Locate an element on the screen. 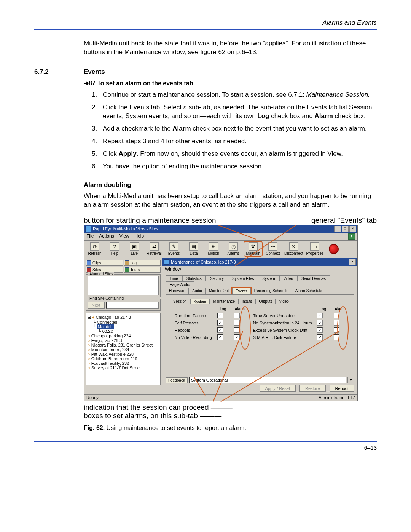 This screenshot has height=532, width=411. intro-paragraph: Multi-Media unit back to the state that … is located at coordinates (230, 48).